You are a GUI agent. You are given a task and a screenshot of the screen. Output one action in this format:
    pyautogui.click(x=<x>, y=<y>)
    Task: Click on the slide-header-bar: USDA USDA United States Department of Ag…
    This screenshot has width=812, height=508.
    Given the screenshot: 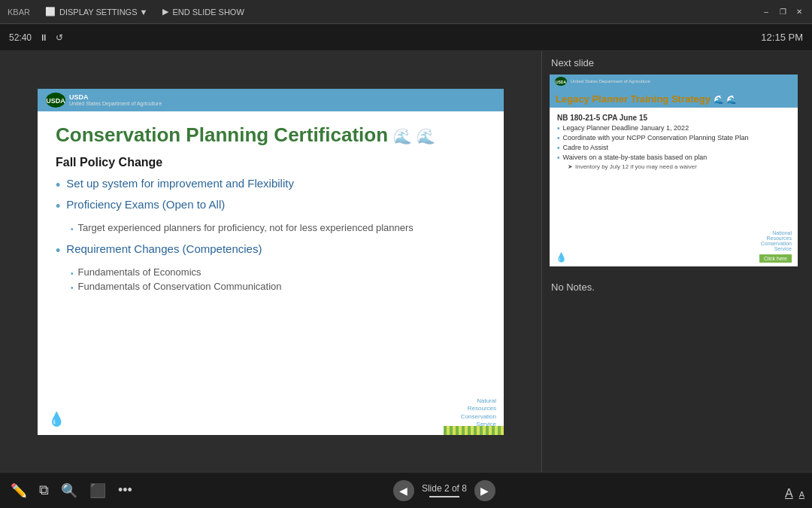 What is the action you would take?
    pyautogui.click(x=271, y=100)
    